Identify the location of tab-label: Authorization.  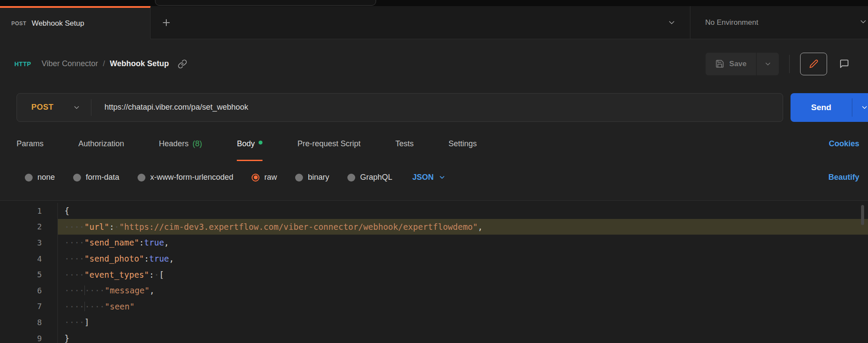
(101, 144).